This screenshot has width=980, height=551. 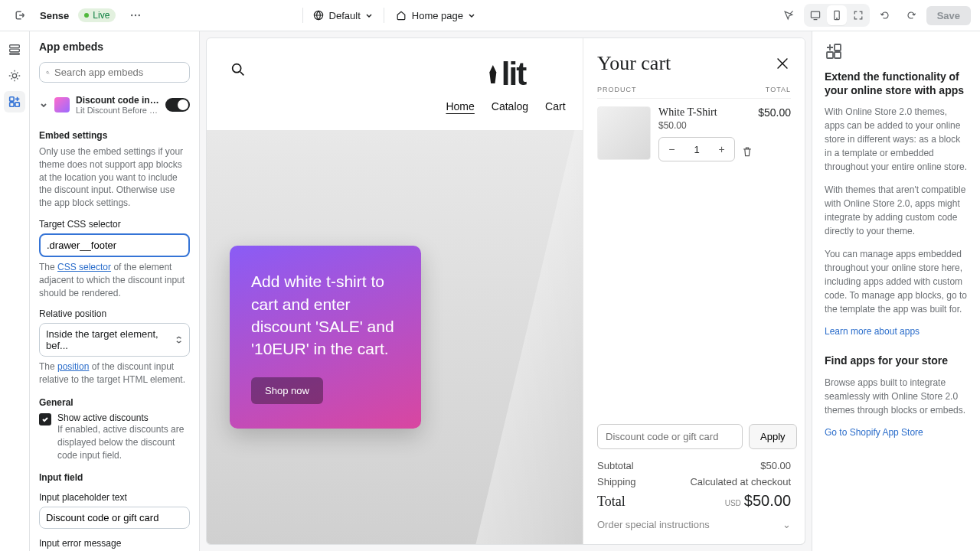 I want to click on qty-plus: +, so click(x=721, y=149).